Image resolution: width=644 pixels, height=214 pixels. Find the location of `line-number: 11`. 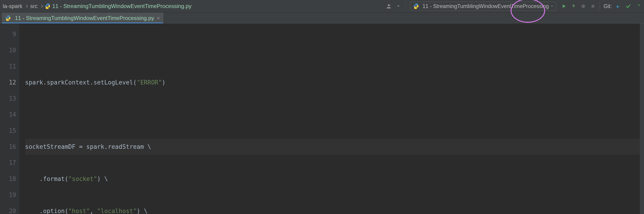

line-number: 11 is located at coordinates (8, 66).